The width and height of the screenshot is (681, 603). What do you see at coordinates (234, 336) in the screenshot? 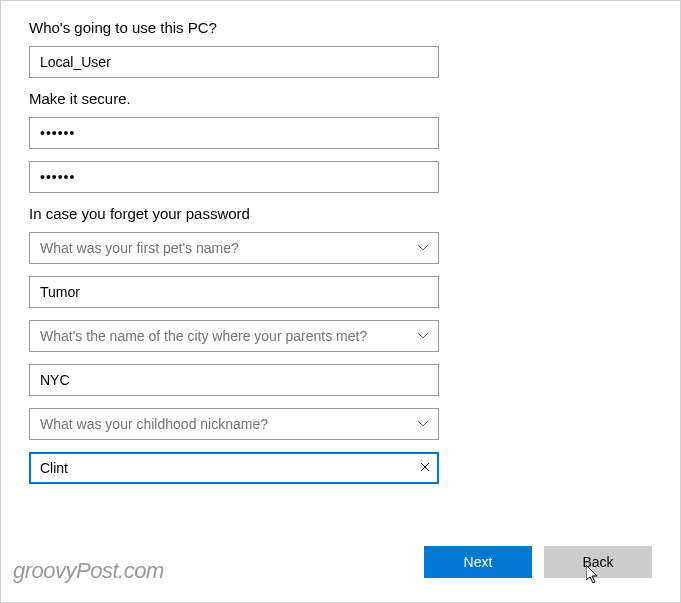
I see `security-question-2-select: What's the name of the city where your p…` at bounding box center [234, 336].